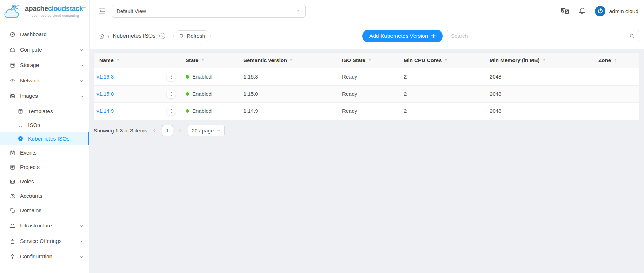 This screenshot has width=644, height=273. I want to click on sidebar-item-domains: Domains, so click(45, 210).